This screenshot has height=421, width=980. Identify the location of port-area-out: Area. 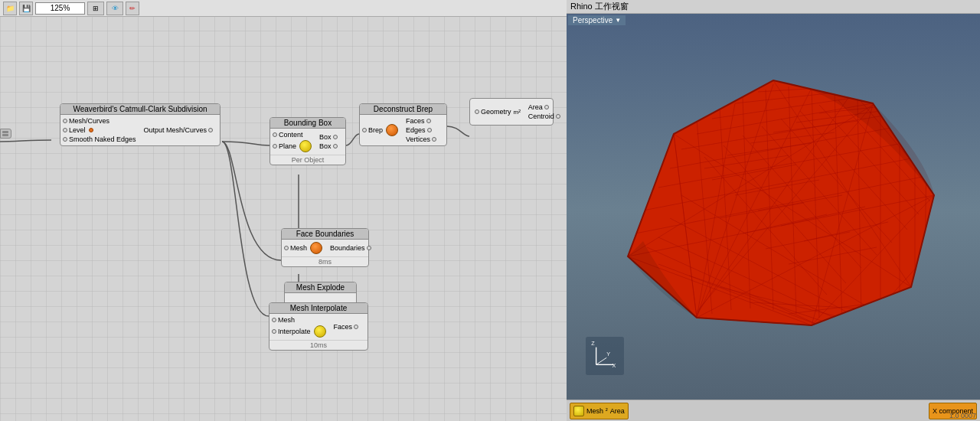
(544, 107).